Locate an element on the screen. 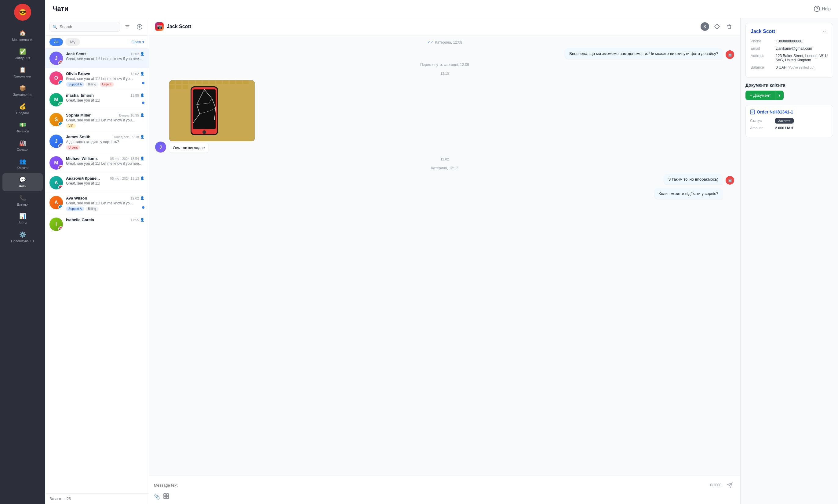 This screenshot has width=838, height=504. add-document-button: + Документ ▾ is located at coordinates (765, 95).